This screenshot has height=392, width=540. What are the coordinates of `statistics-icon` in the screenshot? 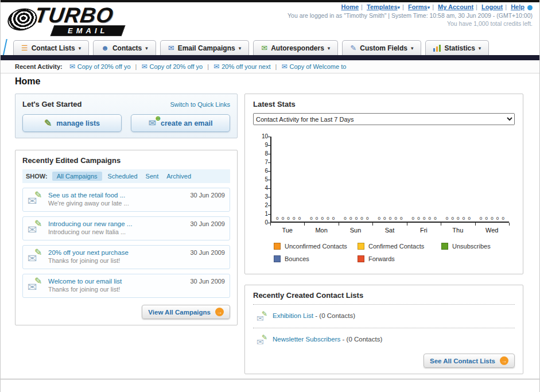 It's located at (437, 48).